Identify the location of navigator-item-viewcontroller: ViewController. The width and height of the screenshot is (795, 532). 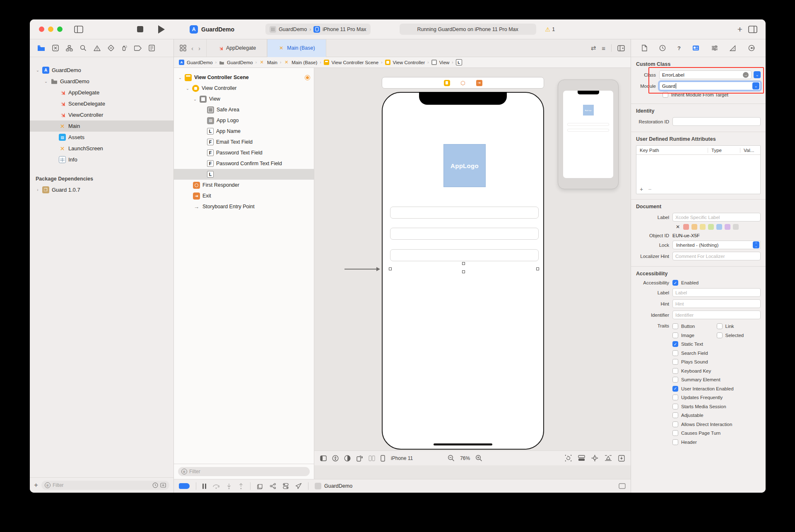
(102, 115).